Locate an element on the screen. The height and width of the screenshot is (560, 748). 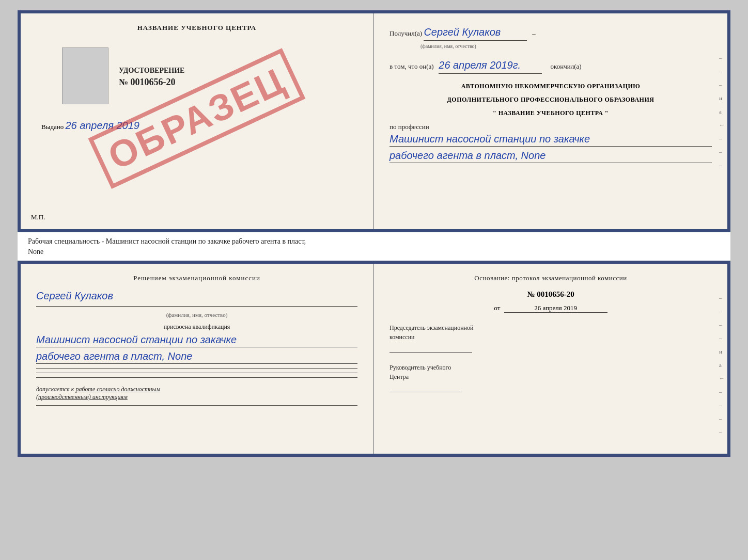
from-date: от 26 апреля 2019 is located at coordinates (551, 309).